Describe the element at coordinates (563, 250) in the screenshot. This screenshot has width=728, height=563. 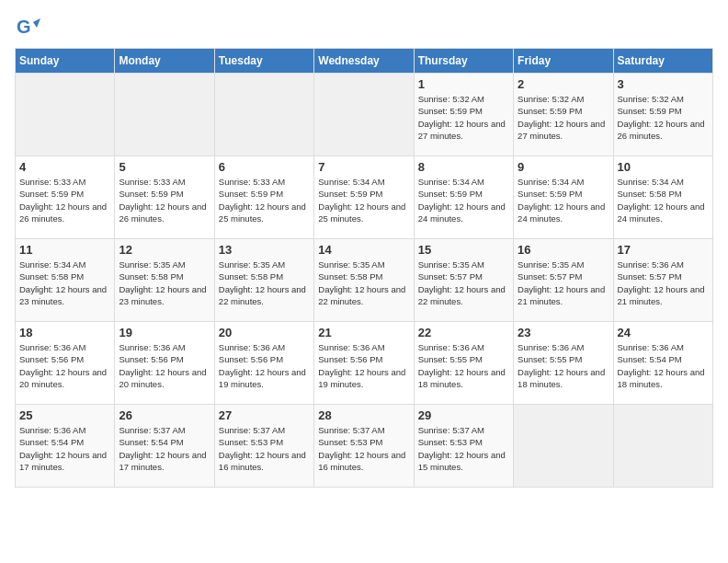
I see `day-number: 16` at that location.